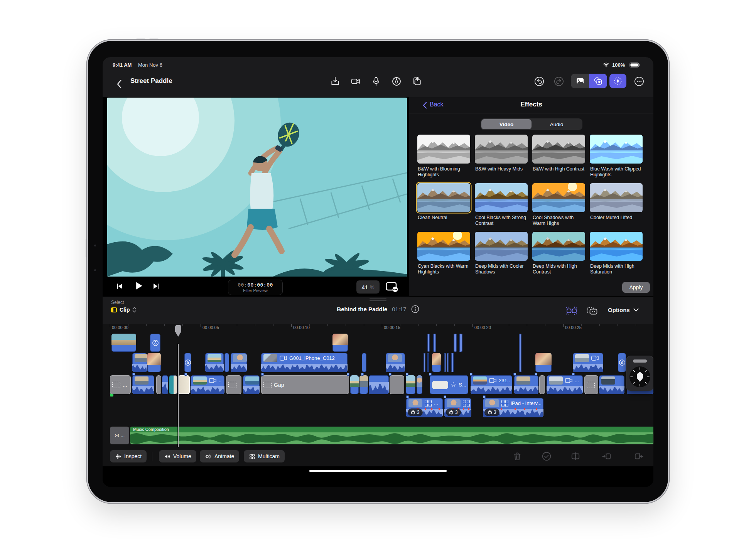 Image resolution: width=756 pixels, height=540 pixels. I want to click on effect-thumbnail: Cool Blacks with Strong Contrast, so click(501, 197).